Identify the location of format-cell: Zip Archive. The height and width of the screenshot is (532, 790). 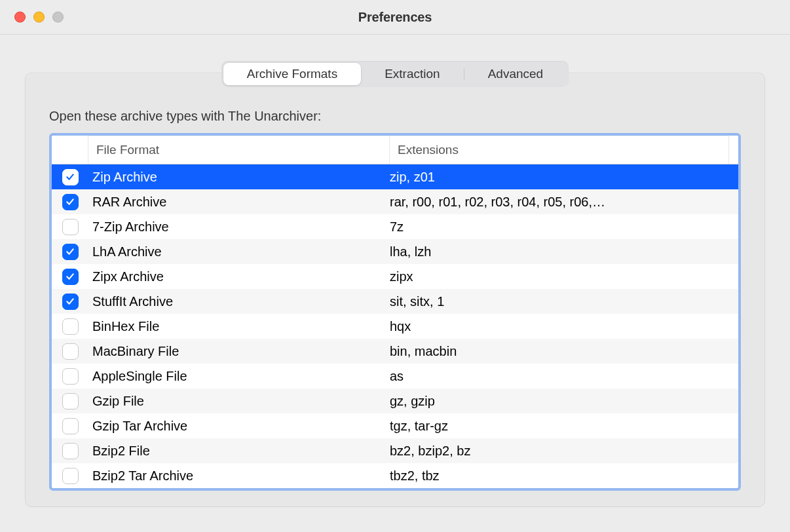
(239, 177).